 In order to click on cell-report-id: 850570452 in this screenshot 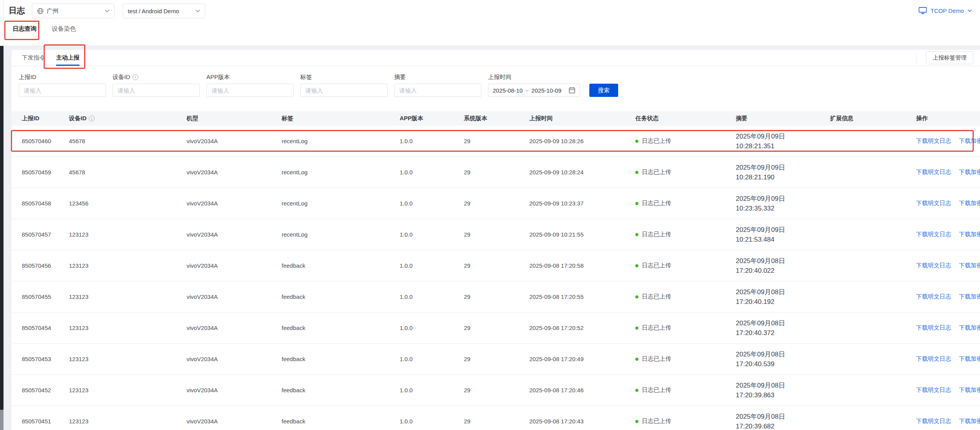, I will do `click(45, 390)`.